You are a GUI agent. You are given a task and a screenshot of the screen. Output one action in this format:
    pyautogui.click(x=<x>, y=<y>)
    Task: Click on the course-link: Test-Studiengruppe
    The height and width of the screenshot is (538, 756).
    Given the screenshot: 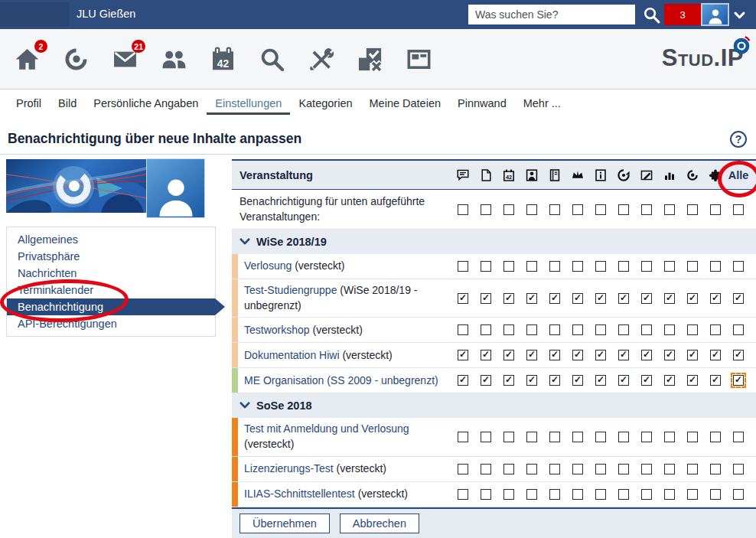 What is the action you would take?
    pyautogui.click(x=291, y=290)
    